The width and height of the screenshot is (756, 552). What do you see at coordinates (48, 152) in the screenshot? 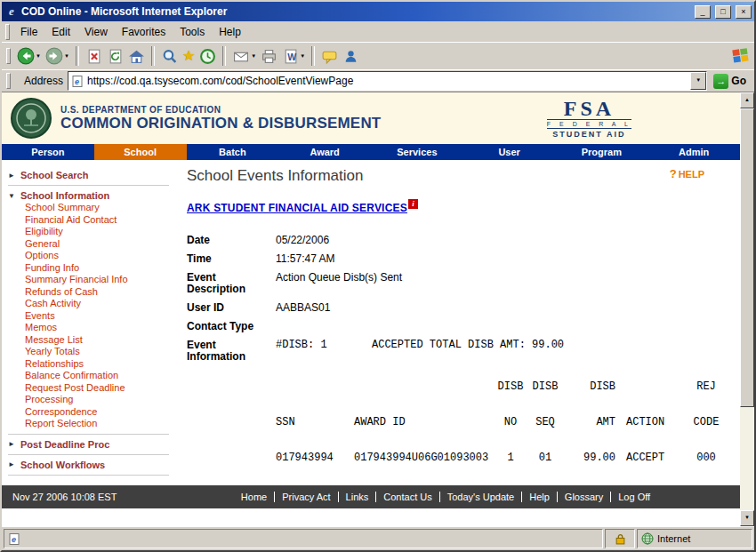
I see `nav-person: Person` at bounding box center [48, 152].